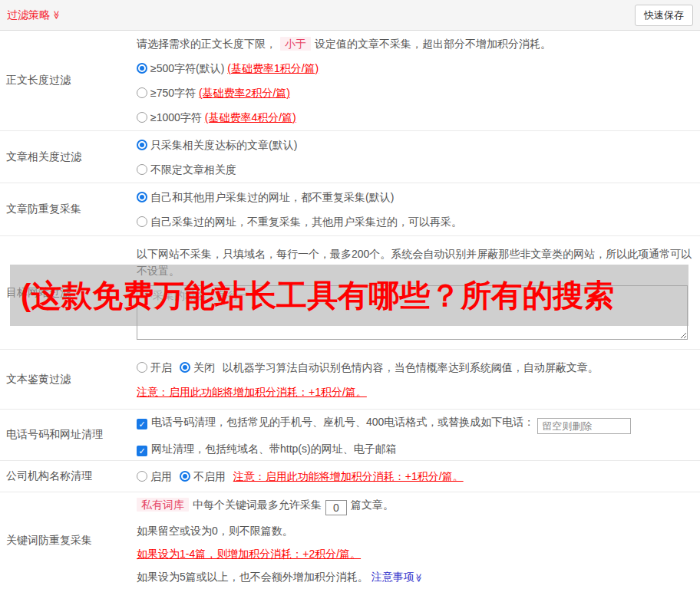 The image size is (700, 589). What do you see at coordinates (68, 81) in the screenshot?
I see `section-label-body-length: 正文长度过滤` at bounding box center [68, 81].